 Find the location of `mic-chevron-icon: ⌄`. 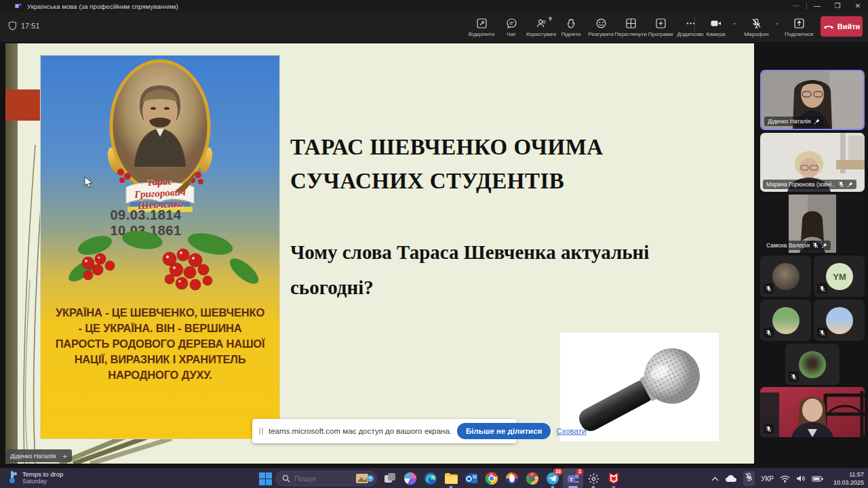

mic-chevron-icon: ⌄ is located at coordinates (777, 23).